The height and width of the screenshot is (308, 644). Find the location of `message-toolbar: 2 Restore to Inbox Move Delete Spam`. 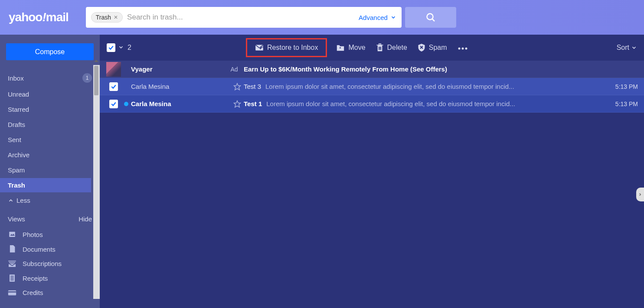

message-toolbar: 2 Restore to Inbox Move Delete Spam is located at coordinates (372, 48).